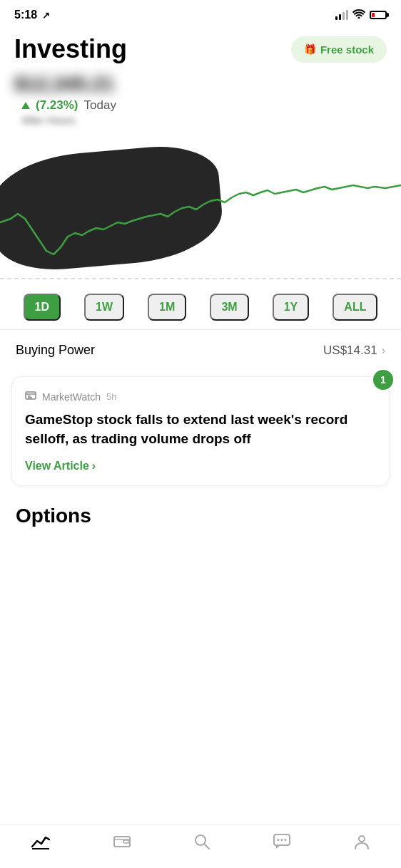 The image size is (401, 868). Describe the element at coordinates (200, 847) in the screenshot. I see `bottom-nav` at that location.